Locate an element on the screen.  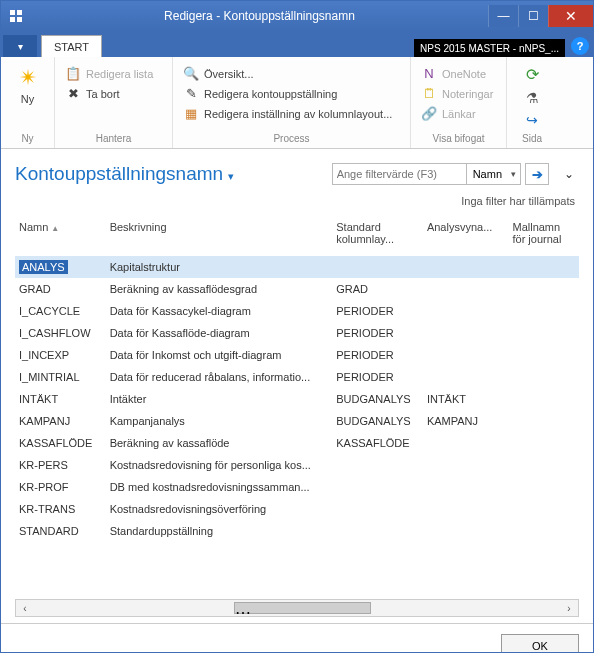
table-row: KR-PROFDB med kostnadsredovisningssamman… is located at coordinates (297, 487).